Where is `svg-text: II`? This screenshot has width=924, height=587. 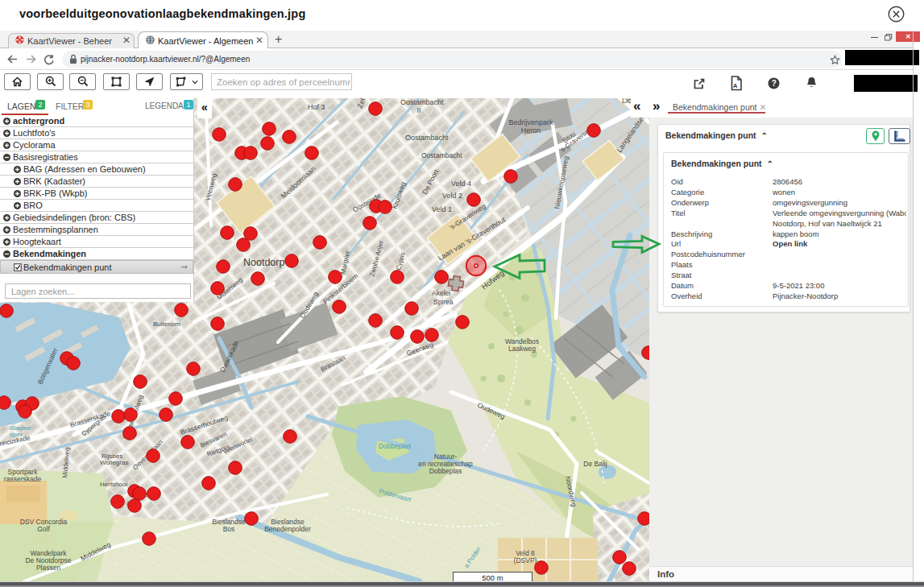 svg-text: II is located at coordinates (419, 110).